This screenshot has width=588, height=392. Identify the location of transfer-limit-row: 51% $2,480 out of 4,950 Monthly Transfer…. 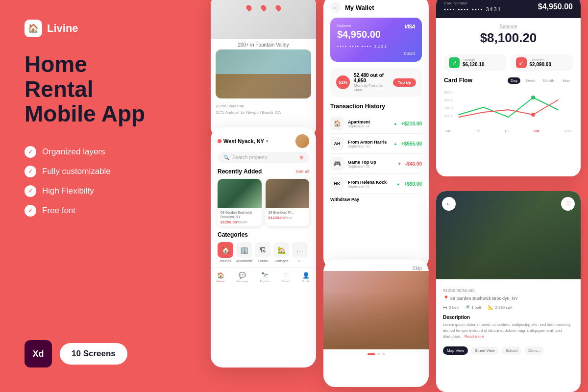
(376, 82).